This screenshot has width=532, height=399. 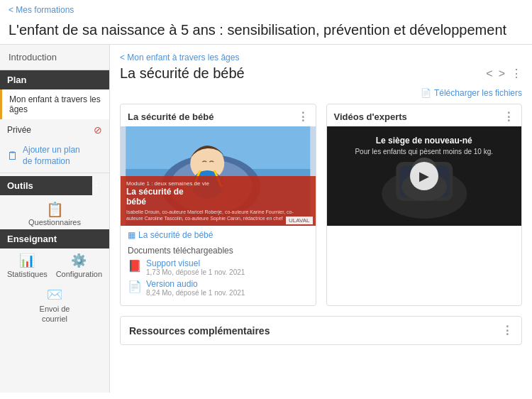 What do you see at coordinates (489, 74) in the screenshot?
I see `nav-prev-icon: <` at bounding box center [489, 74].